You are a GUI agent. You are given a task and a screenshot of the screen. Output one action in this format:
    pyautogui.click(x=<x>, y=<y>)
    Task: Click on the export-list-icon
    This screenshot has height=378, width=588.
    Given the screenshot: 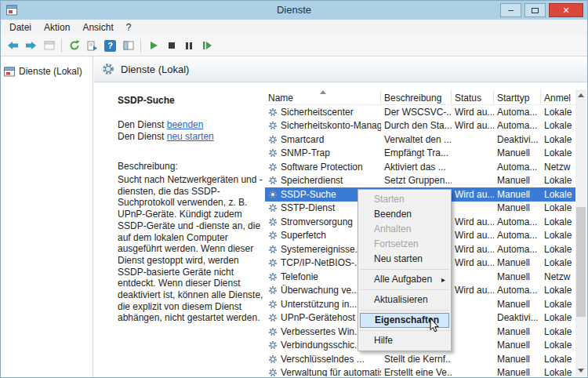 What is the action you would take?
    pyautogui.click(x=93, y=45)
    